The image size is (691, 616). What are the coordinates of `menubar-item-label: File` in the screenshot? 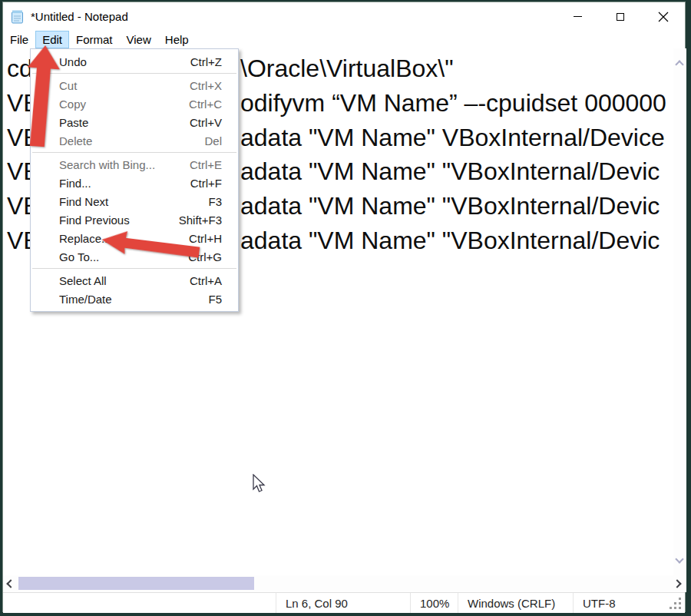 It's located at (19, 40).